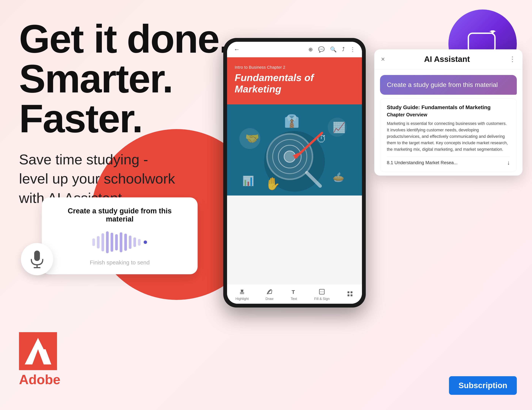  I want to click on text-icon: T, so click(294, 292).